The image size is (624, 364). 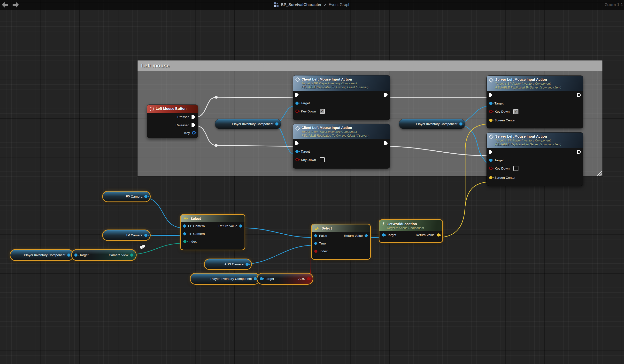 What do you see at coordinates (411, 231) in the screenshot?
I see `node-get-world-location: ƒ GetWorldLocation Target is Scene Compo…` at bounding box center [411, 231].